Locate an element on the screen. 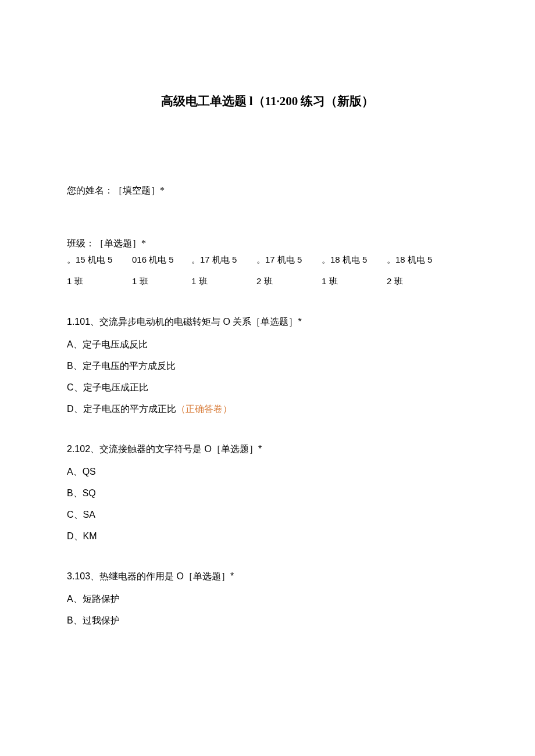  page-title: 高级电工单选题 l（11·200 练习（新版） is located at coordinates (268, 101).